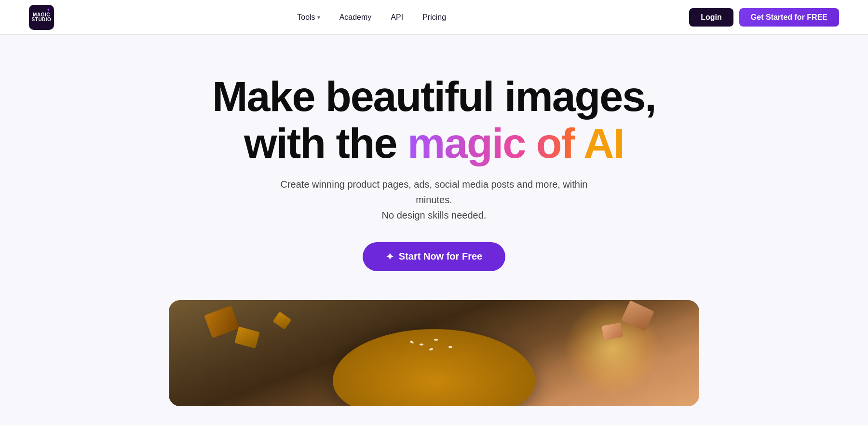 This screenshot has width=868, height=427. What do you see at coordinates (41, 17) in the screenshot?
I see `logo: ✦ MAGIC STUDIO` at bounding box center [41, 17].